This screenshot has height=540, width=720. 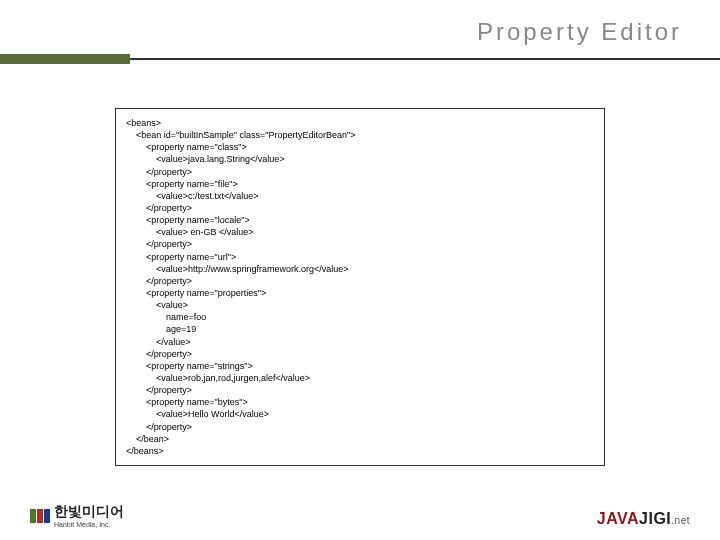 What do you see at coordinates (655, 518) in the screenshot?
I see `javajigi-jigi: JIGI` at bounding box center [655, 518].